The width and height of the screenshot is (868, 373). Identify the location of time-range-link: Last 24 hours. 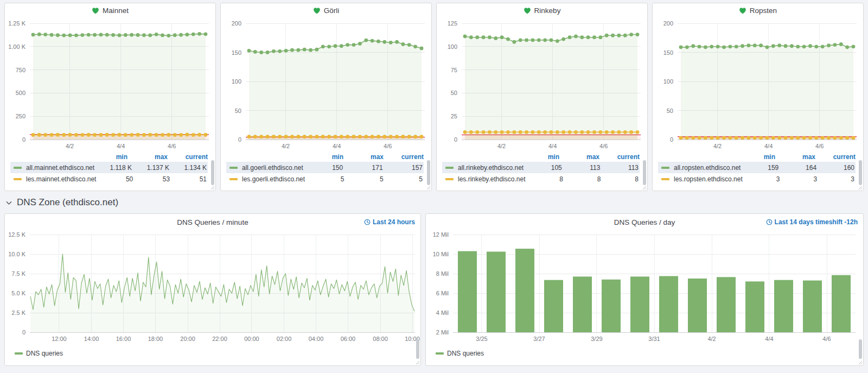
(390, 222).